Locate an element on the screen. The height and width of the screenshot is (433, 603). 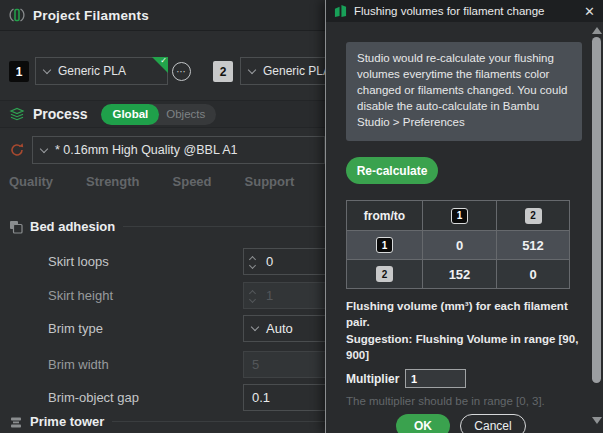
process-layers-icon is located at coordinates (17, 114).